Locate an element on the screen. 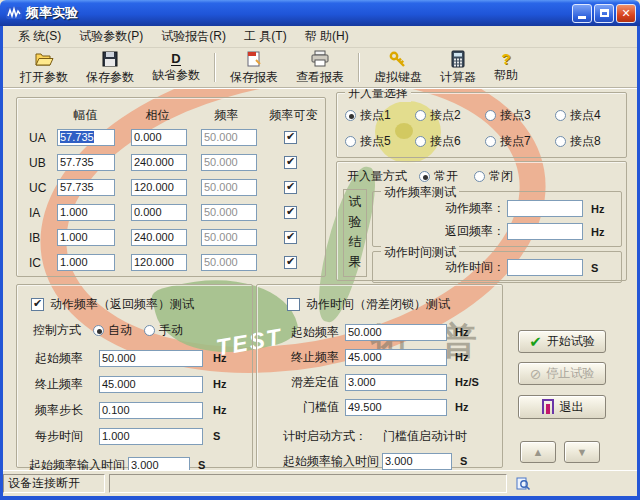 The image size is (640, 500). radio-manual: 手动 is located at coordinates (164, 330).